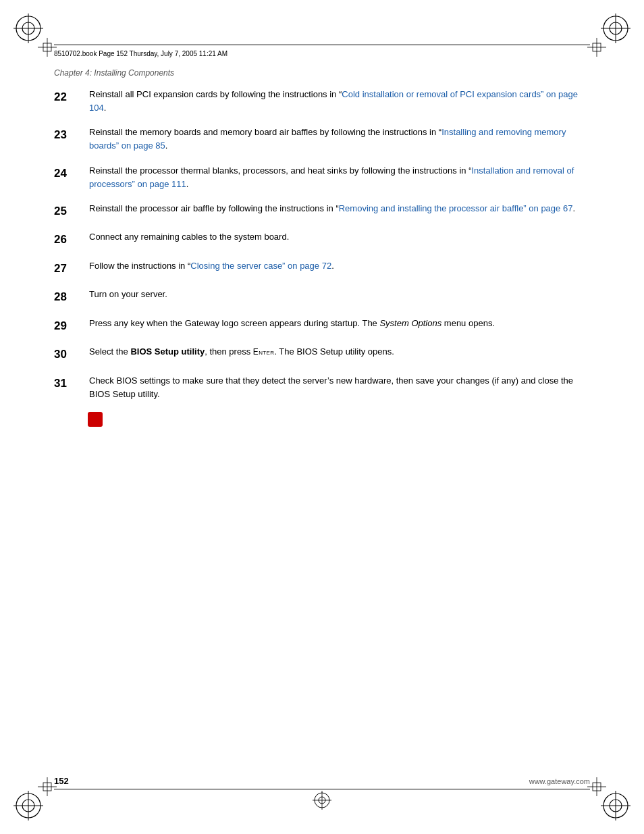 The width and height of the screenshot is (644, 834). What do you see at coordinates (322, 388) in the screenshot?
I see `list-item-31: 31 Check BIOS settings to make sure that…` at bounding box center [322, 388].